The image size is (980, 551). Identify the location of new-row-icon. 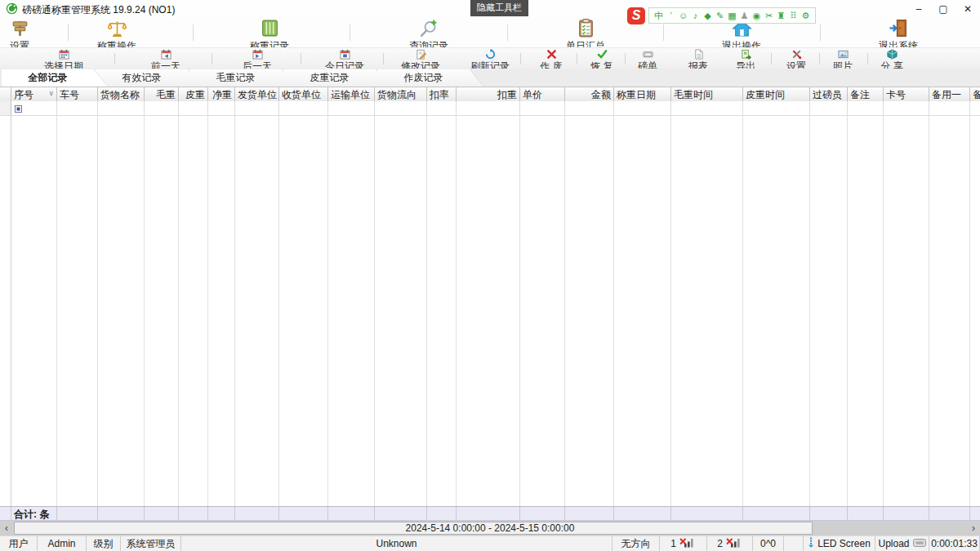
(18, 109).